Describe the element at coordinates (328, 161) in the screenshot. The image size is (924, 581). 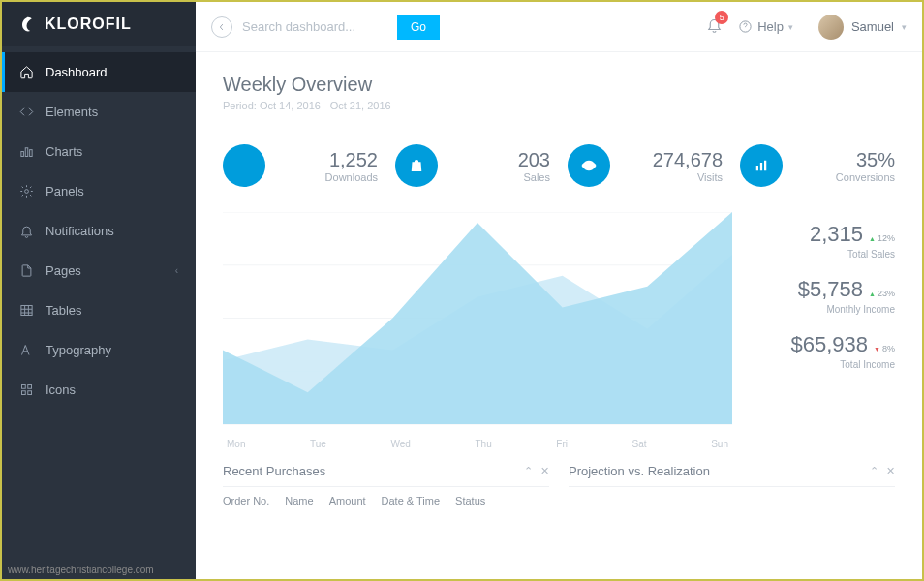
I see `stat-value: 1,252` at that location.